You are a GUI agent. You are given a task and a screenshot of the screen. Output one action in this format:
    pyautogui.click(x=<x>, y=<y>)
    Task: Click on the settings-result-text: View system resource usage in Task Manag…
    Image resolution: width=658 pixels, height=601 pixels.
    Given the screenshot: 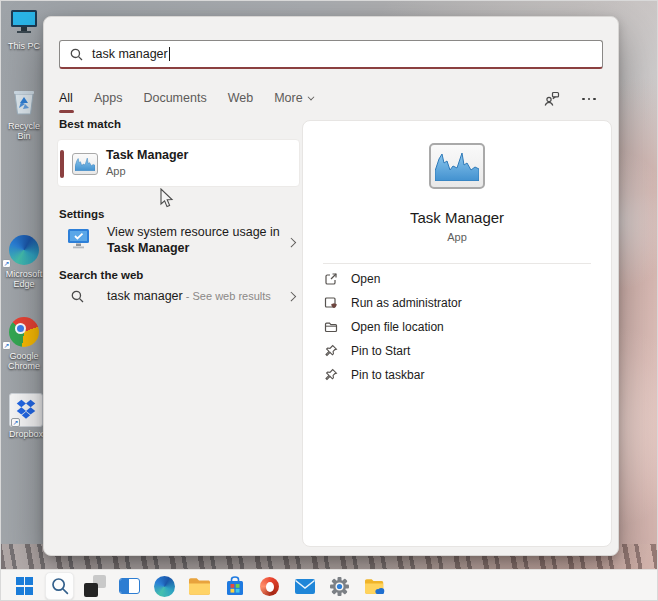 What is the action you would take?
    pyautogui.click(x=194, y=240)
    